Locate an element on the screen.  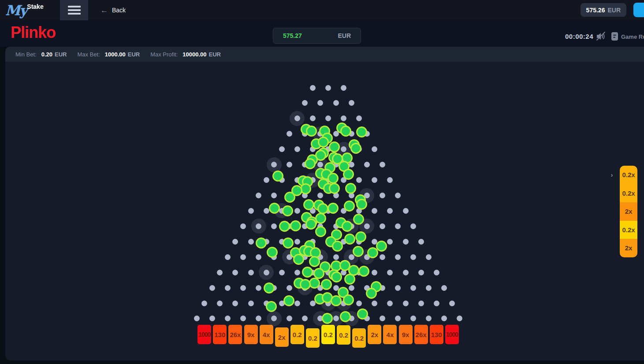
wallet-balance-currency: EUR is located at coordinates (614, 10).